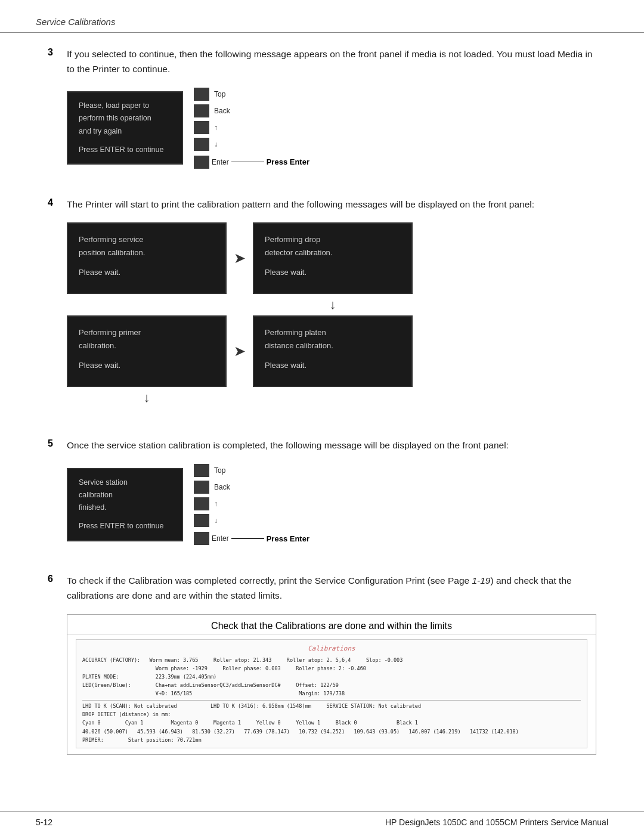 The image size is (644, 833). What do you see at coordinates (252, 128) in the screenshot?
I see `btn-up-row: ↑` at bounding box center [252, 128].